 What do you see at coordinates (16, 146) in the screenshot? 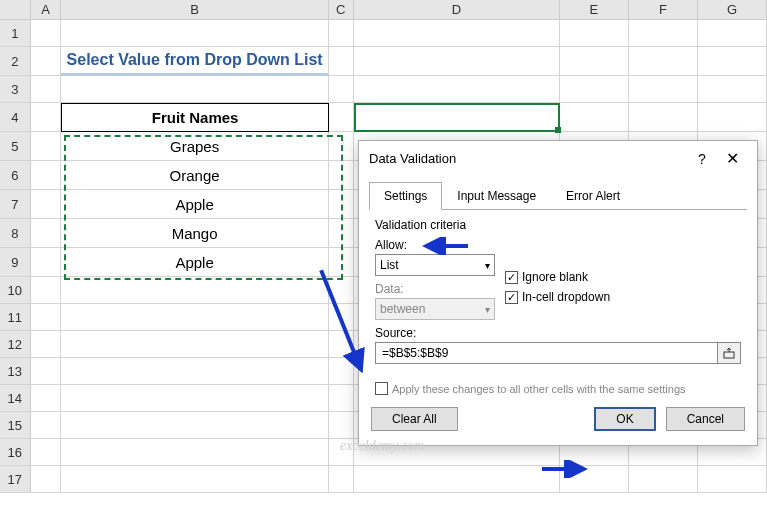
I see `row-header: 5` at bounding box center [16, 146].